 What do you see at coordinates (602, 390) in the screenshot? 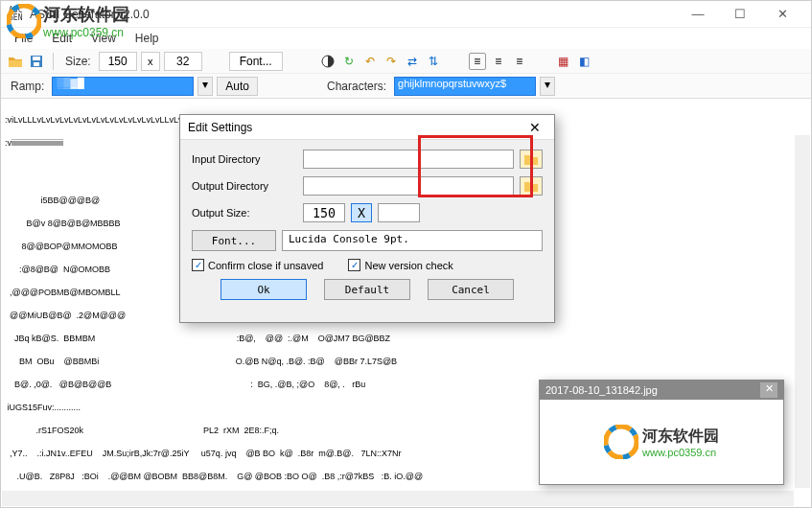
I see `preview-title: 2017-08-10_131842.jpg` at bounding box center [602, 390].